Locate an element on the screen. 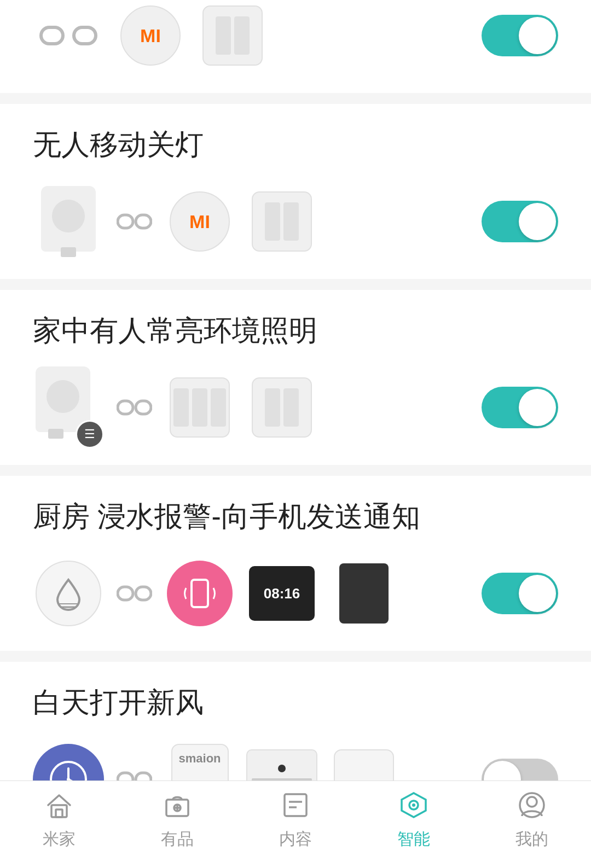 This screenshot has width=591, height=868. nav-label-shop: 有品 is located at coordinates (177, 839).